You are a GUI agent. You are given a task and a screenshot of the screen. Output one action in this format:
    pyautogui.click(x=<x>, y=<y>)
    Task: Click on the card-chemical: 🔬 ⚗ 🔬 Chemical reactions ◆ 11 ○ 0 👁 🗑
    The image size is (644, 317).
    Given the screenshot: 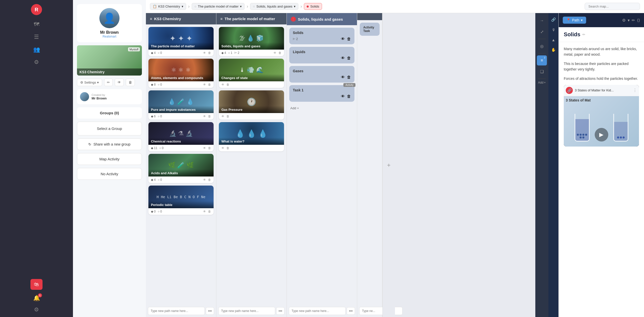 What is the action you would take?
    pyautogui.click(x=181, y=137)
    